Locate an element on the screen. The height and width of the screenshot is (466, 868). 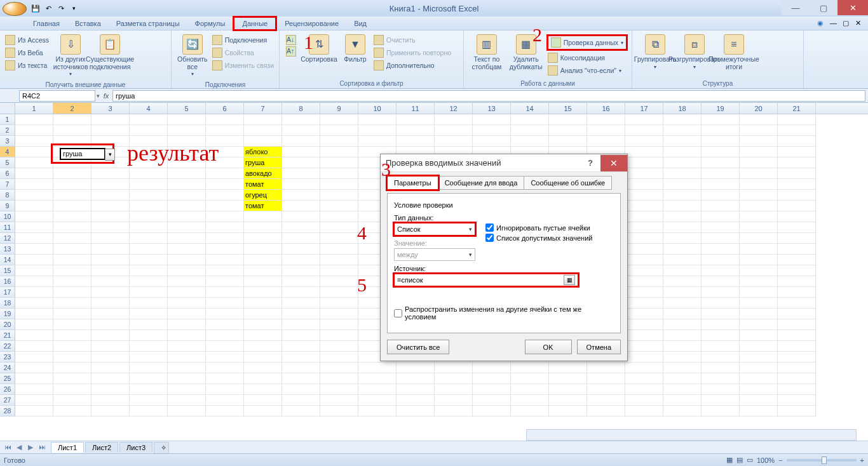
column-header: 6 is located at coordinates (225, 108).